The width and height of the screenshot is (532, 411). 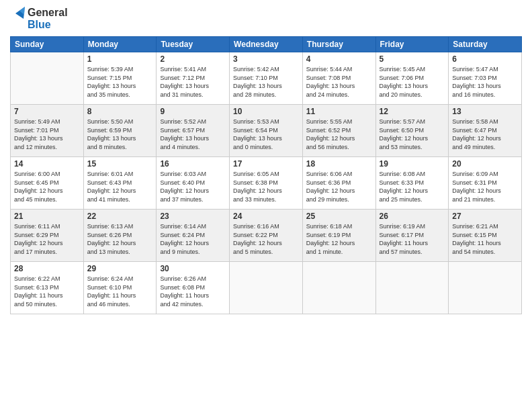 I want to click on day-number: 4, so click(x=339, y=59).